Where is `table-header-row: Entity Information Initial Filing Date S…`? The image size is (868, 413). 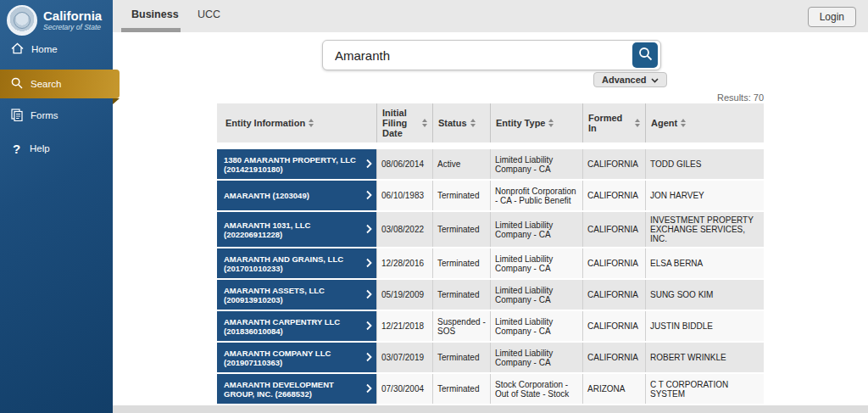 table-header-row: Entity Information Initial Filing Date S… is located at coordinates (490, 123).